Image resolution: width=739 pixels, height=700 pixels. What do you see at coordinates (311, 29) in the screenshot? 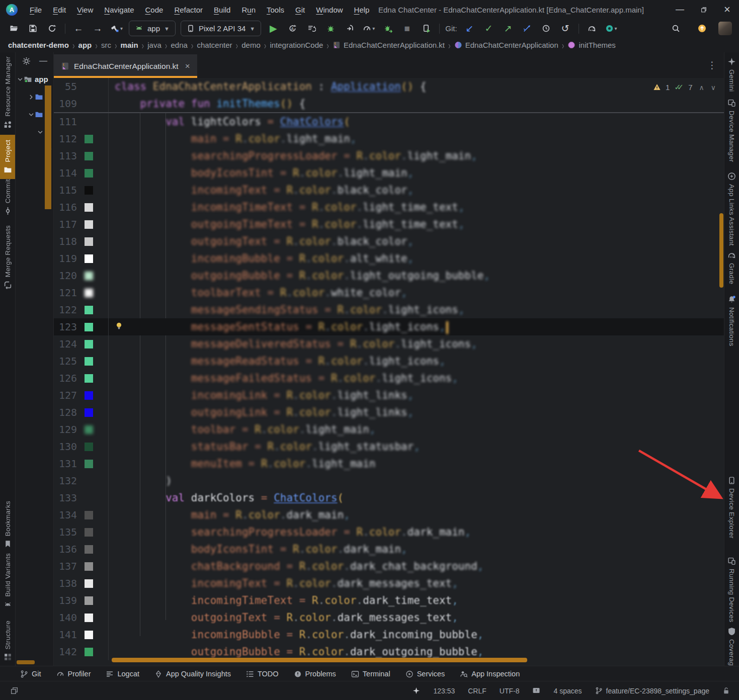
I see `apply-code-changes-button` at bounding box center [311, 29].